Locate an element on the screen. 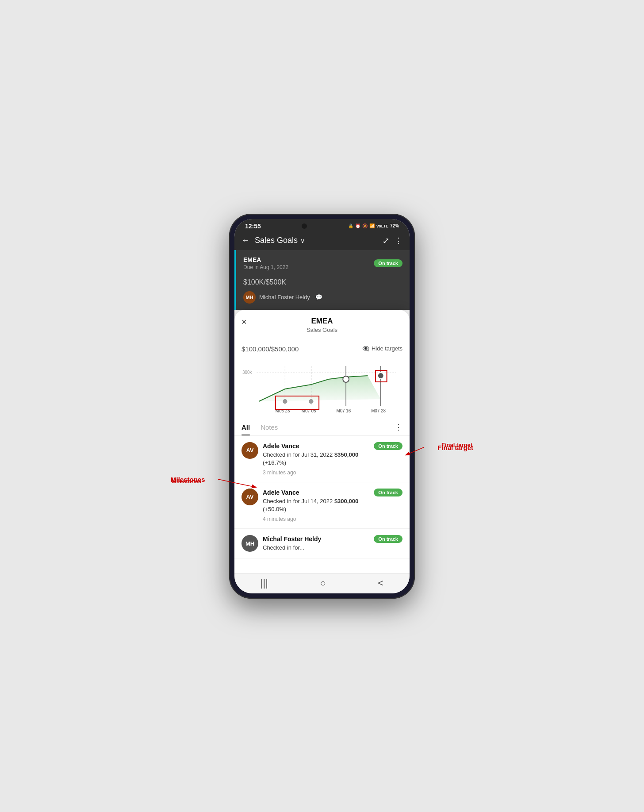 The height and width of the screenshot is (812, 644). activity-desc-3: Checked in for... is located at coordinates (333, 548).